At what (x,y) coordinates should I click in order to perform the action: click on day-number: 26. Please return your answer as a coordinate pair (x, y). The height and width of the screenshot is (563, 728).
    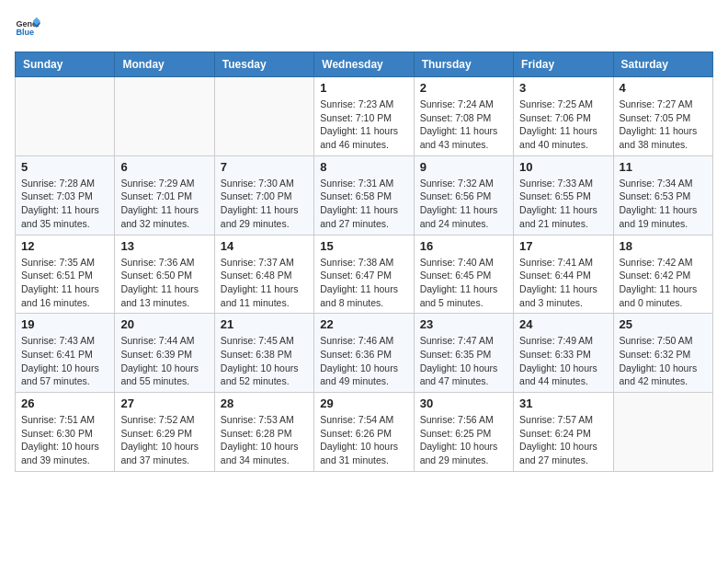
    Looking at the image, I should click on (64, 403).